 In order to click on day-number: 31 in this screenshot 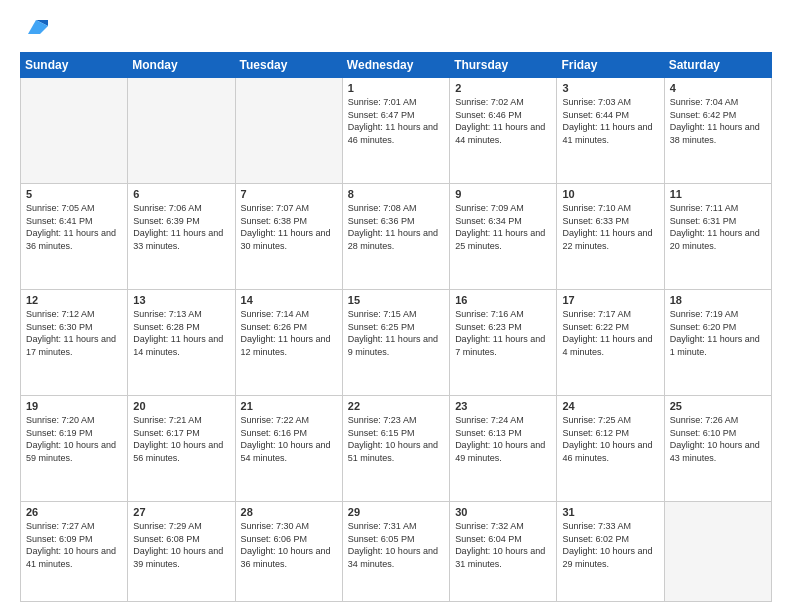, I will do `click(610, 512)`.